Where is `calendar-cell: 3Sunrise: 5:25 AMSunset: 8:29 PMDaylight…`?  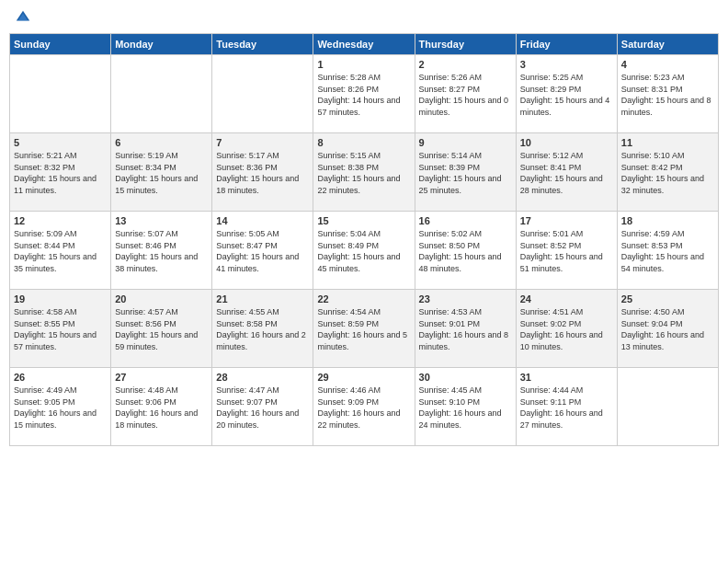
calendar-cell: 3Sunrise: 5:25 AMSunset: 8:29 PMDaylight… is located at coordinates (566, 94).